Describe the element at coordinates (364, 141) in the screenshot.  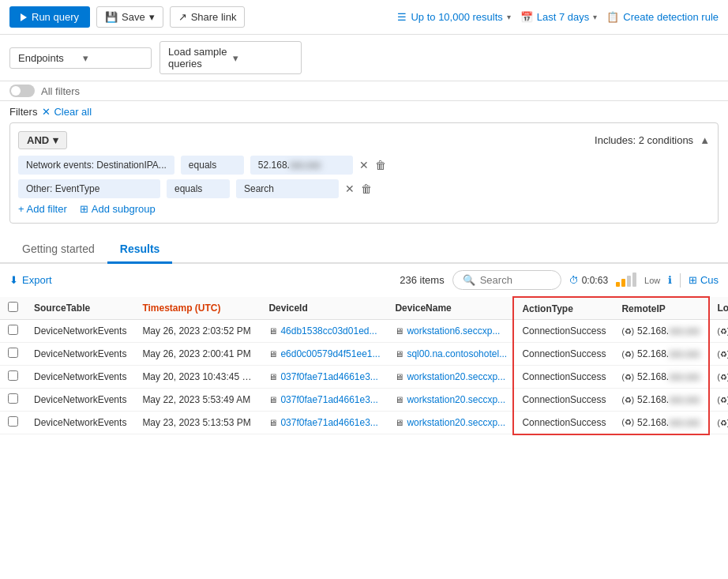
I see `and-header: AND ▾ Includes: 2 conditions ▲` at that location.